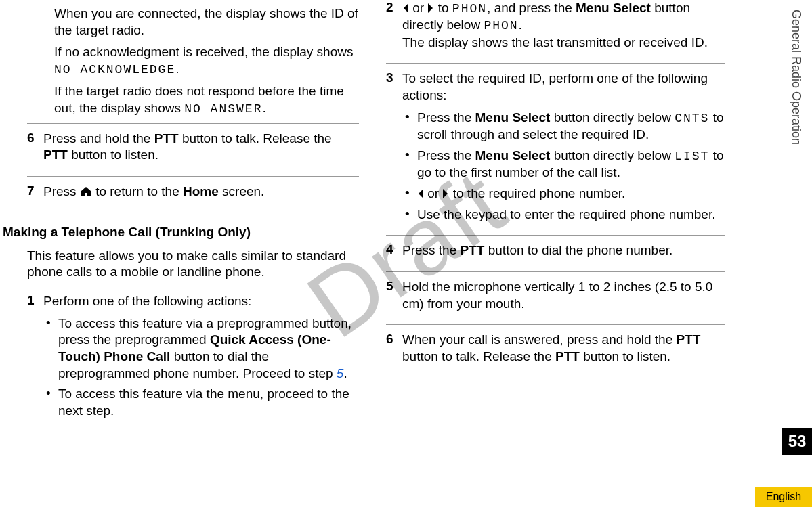 The height and width of the screenshot is (507, 812). I want to click on step-1-number: 1, so click(35, 301).